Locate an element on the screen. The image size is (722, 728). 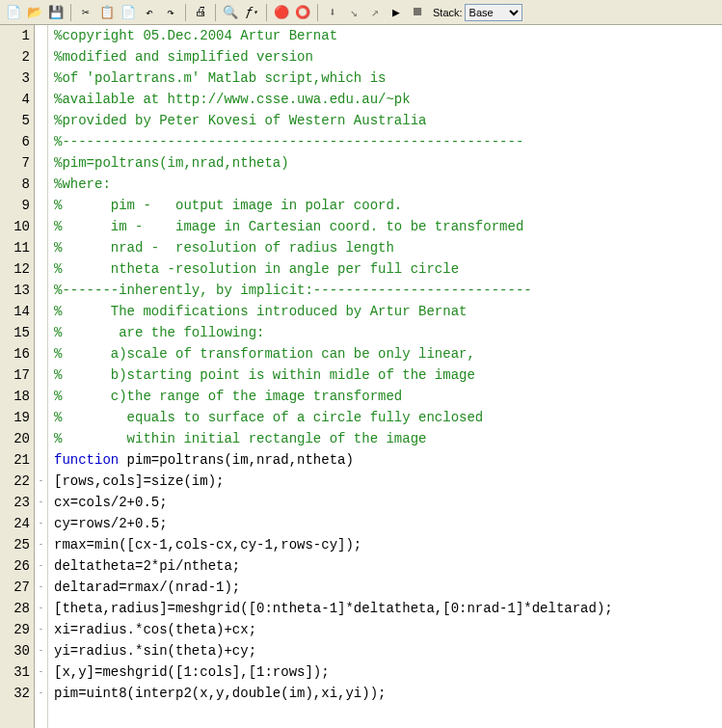
undo-icon: ↶ is located at coordinates (149, 13).